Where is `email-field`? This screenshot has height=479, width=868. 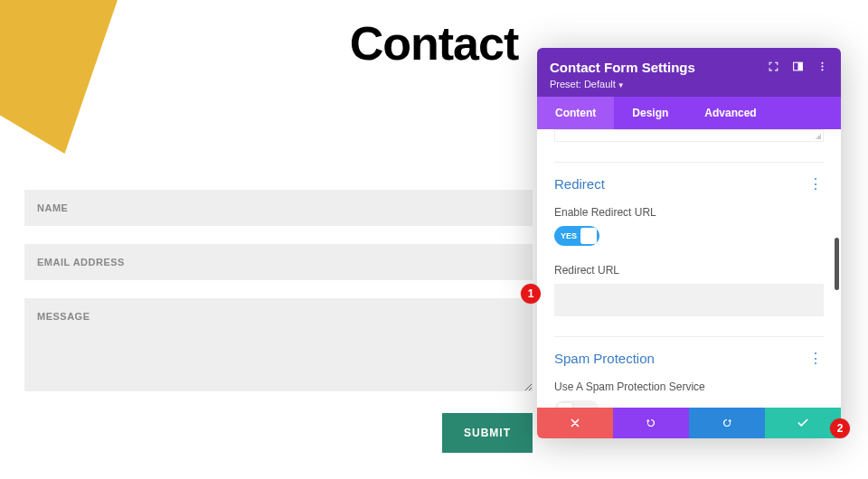 email-field is located at coordinates (278, 262).